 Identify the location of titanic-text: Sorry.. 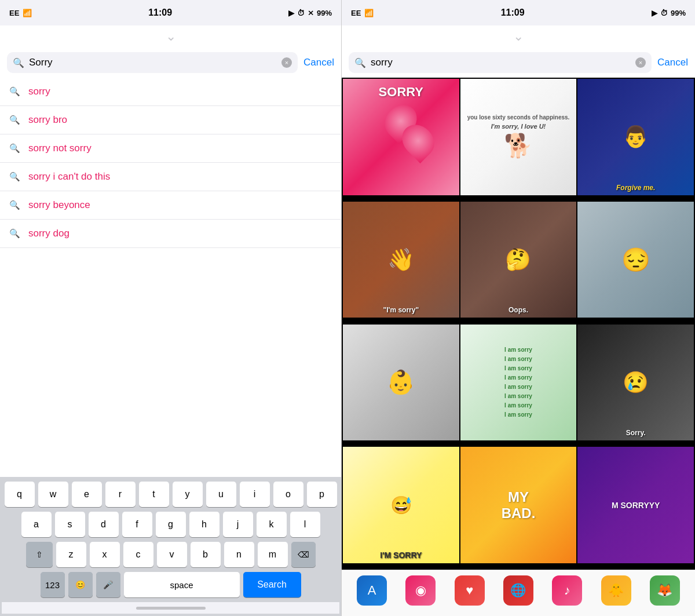
(636, 433).